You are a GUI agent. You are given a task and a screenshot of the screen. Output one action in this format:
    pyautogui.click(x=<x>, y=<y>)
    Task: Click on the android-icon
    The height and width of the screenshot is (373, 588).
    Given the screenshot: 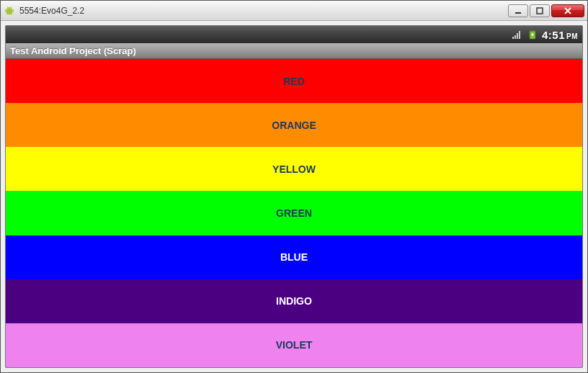 What is the action you would take?
    pyautogui.click(x=9, y=11)
    